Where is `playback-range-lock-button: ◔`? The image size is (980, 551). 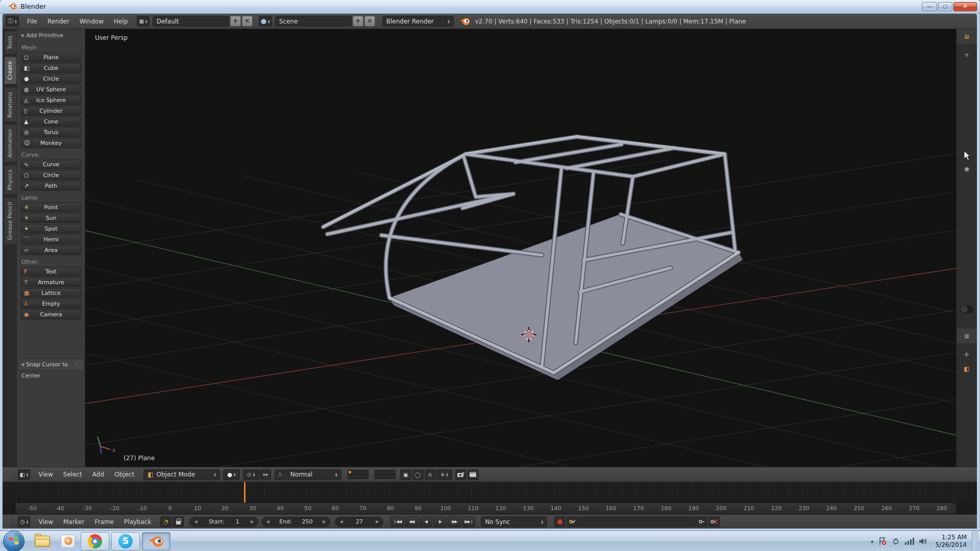 playback-range-lock-button: ◔ is located at coordinates (166, 521).